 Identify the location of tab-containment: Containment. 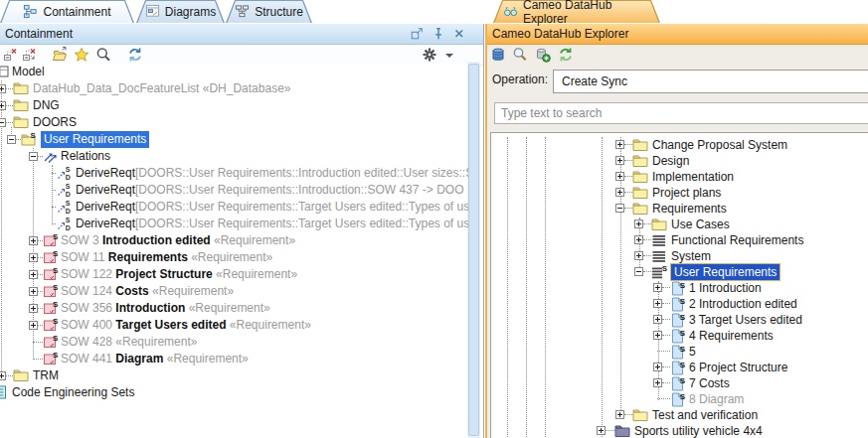
(68, 12).